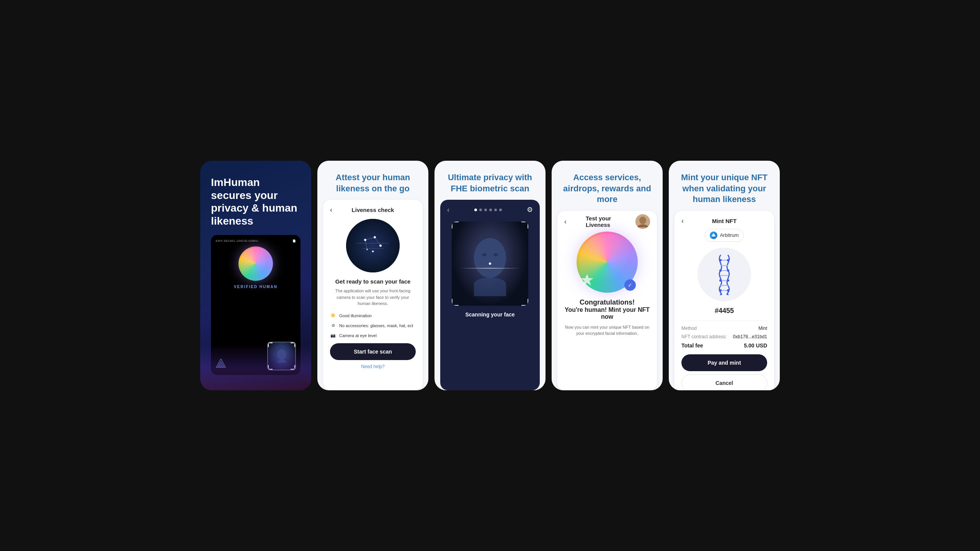 The image size is (980, 551). I want to click on contract-value: 0xb178...e31bd1, so click(750, 337).